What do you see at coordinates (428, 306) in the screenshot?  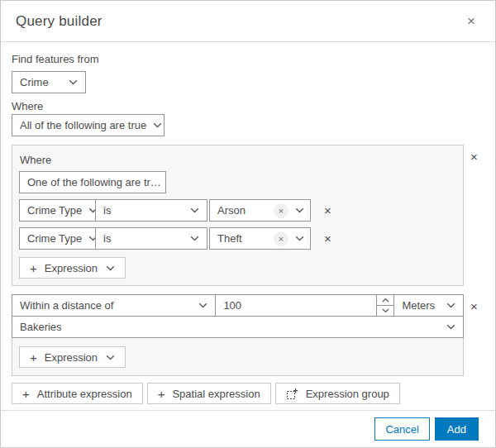 I see `unit-select: Meters` at bounding box center [428, 306].